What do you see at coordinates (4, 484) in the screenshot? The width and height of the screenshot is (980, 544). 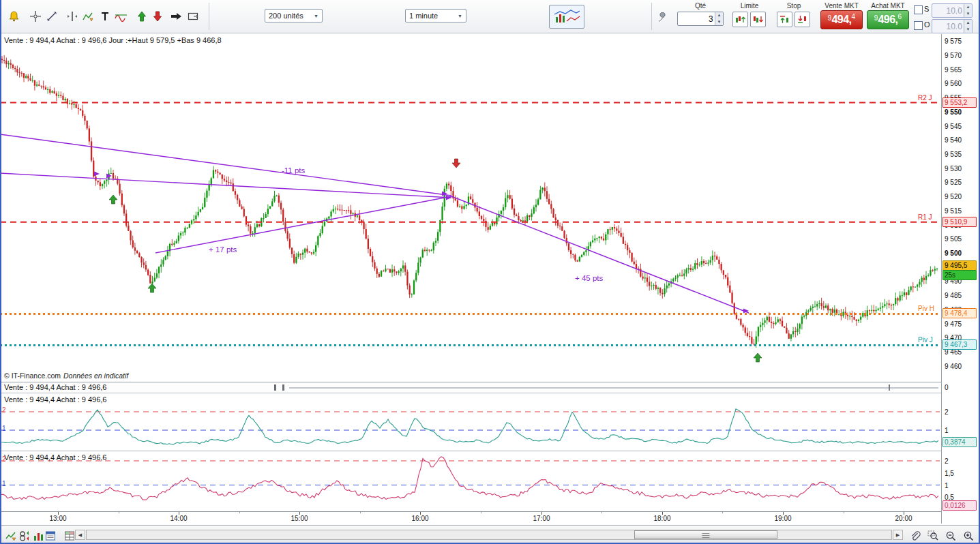 I see `indicator-level-label: 1` at bounding box center [4, 484].